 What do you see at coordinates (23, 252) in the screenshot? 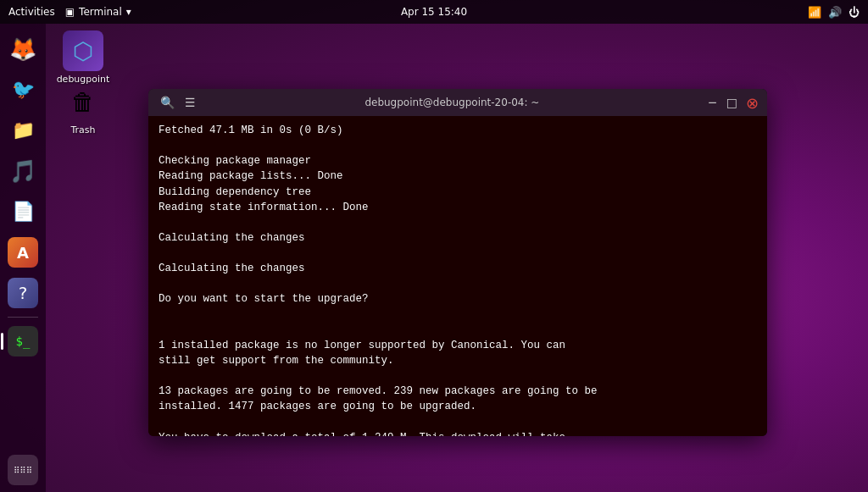
I see `dock-item-appstore: A` at bounding box center [23, 252].